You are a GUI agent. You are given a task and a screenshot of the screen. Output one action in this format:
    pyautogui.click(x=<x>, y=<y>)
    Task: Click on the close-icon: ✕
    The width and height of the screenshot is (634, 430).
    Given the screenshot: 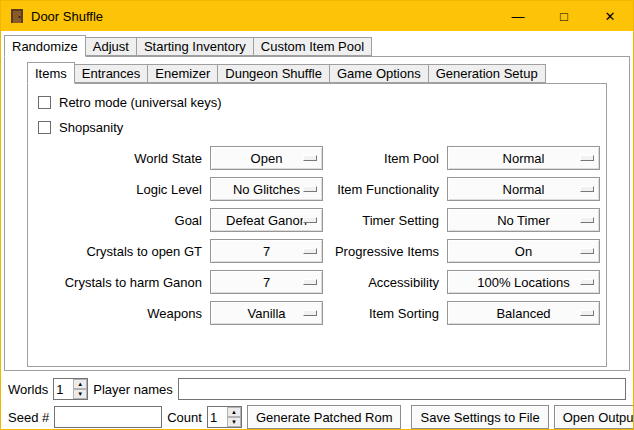 What is the action you would take?
    pyautogui.click(x=610, y=16)
    